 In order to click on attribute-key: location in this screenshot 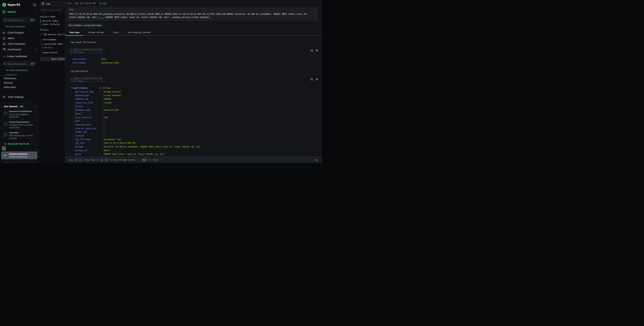, I will do `click(89, 136)`.